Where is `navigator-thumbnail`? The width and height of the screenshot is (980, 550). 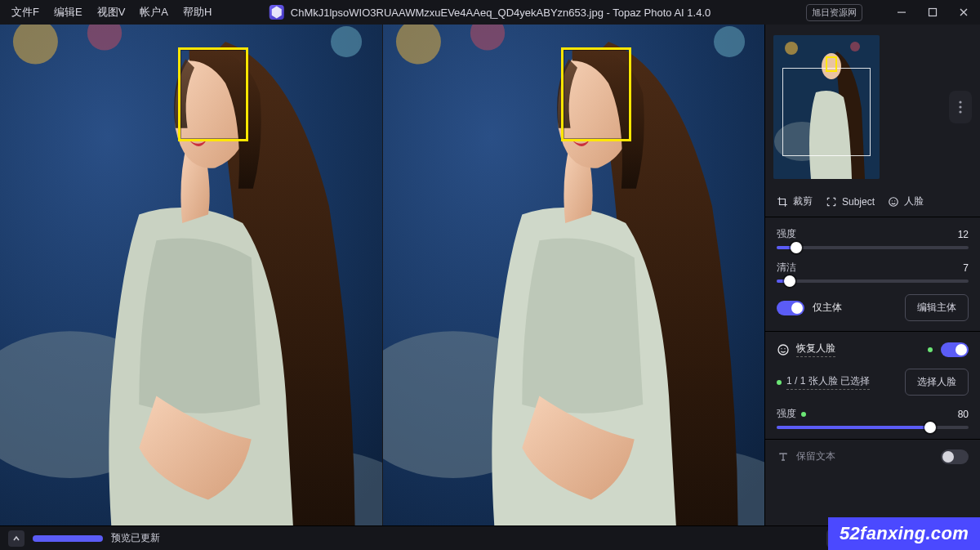 navigator-thumbnail is located at coordinates (826, 107).